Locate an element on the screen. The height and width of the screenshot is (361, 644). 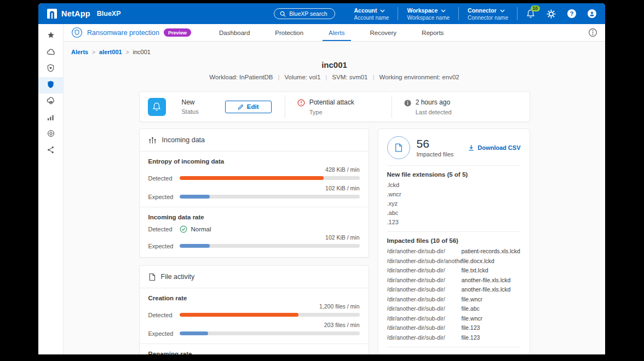
incoming-data-card: Incoming data Entropy of incoming data 4… is located at coordinates (254, 193).